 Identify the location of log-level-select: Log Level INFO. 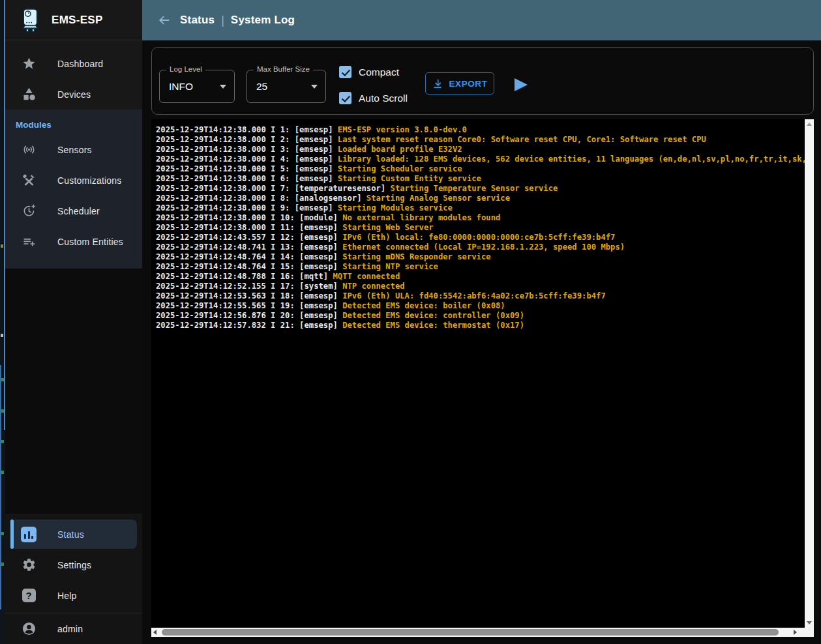
(197, 86).